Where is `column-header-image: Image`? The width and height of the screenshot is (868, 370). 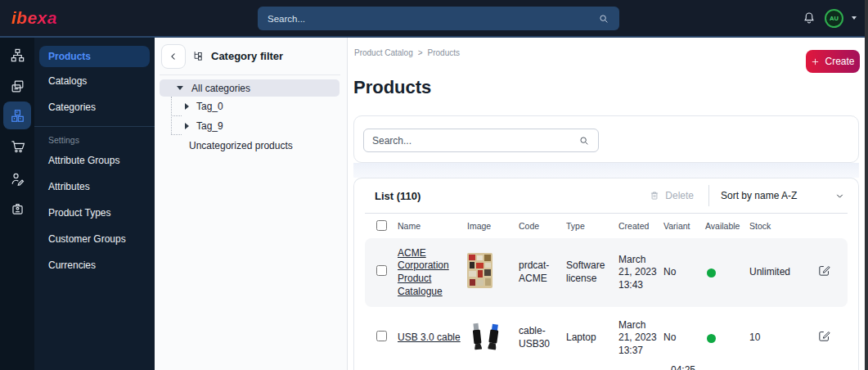
column-header-image: Image is located at coordinates (492, 226).